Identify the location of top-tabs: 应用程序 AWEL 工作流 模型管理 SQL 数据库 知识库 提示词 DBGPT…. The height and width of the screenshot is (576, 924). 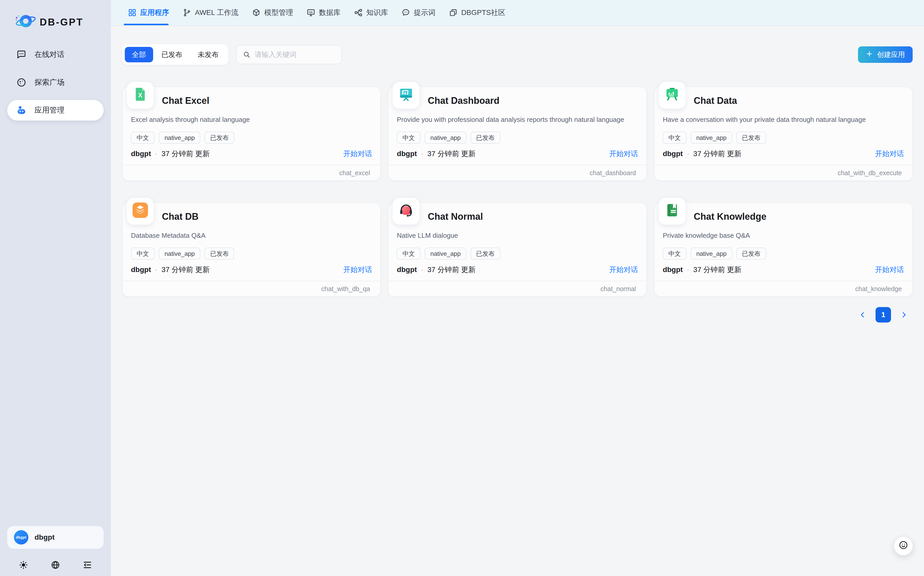
(316, 13).